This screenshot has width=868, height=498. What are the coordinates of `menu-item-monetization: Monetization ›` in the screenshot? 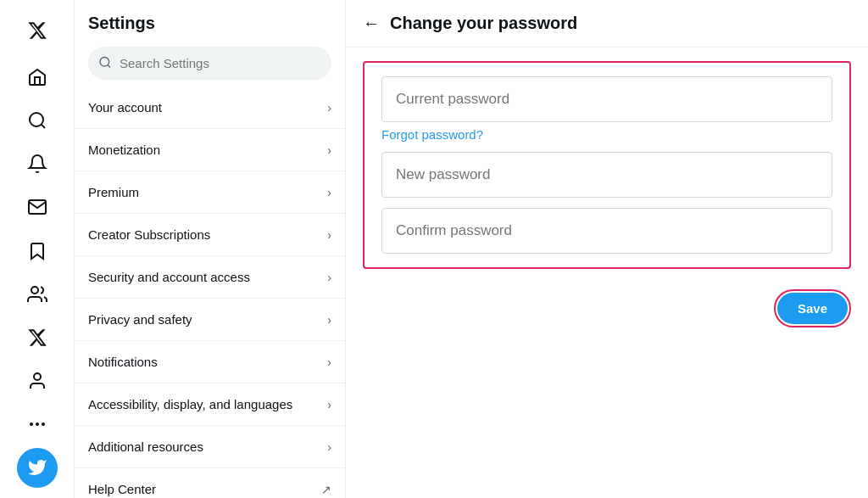 It's located at (210, 150).